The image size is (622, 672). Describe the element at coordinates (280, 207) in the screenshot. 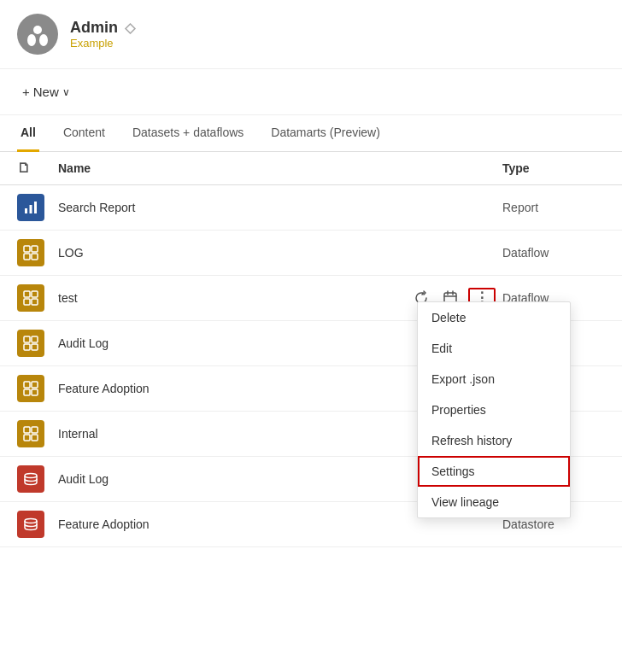

I see `row-name: Search Report` at that location.